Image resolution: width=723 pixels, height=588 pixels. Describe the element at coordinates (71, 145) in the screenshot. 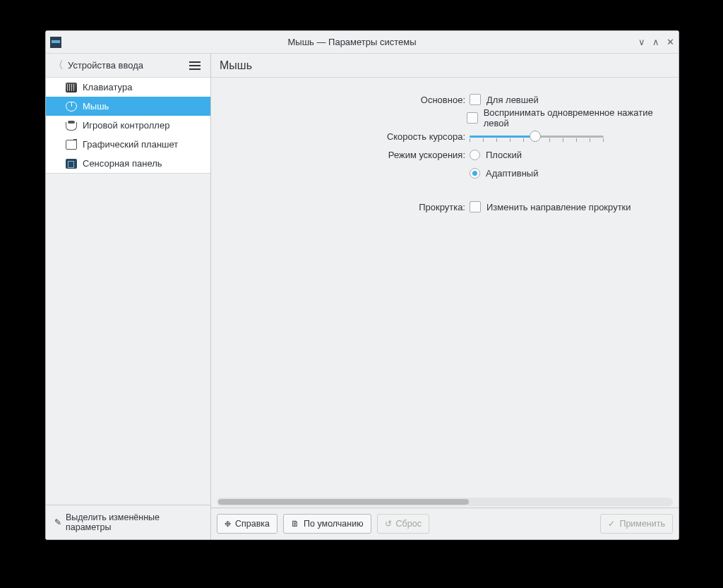

I see `tablet-icon` at that location.